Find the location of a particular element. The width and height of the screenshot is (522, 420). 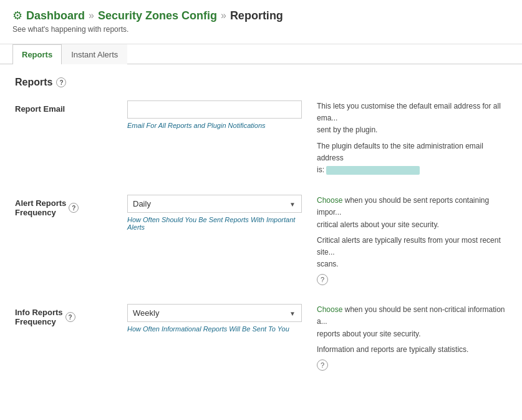

report-email-desc-3: The plugin defaults to the site administ… is located at coordinates (400, 152).